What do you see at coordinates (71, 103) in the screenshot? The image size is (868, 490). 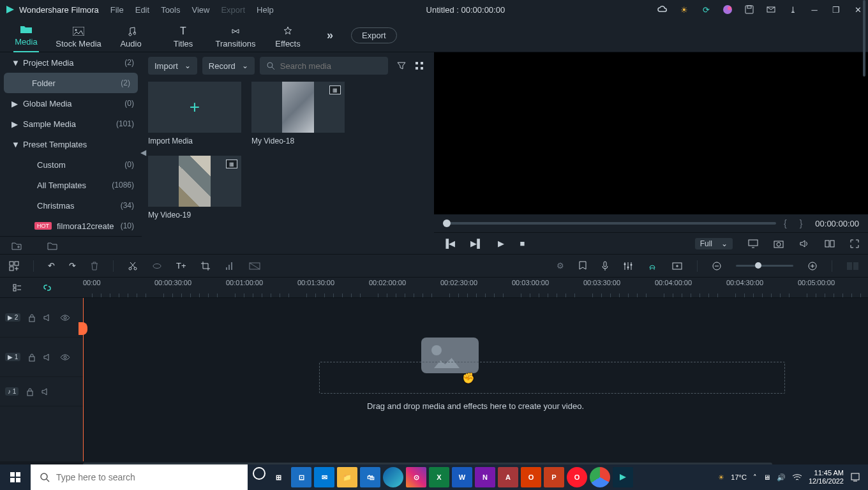 I see `sidebar-item: ▶Global Media(0)` at bounding box center [71, 103].